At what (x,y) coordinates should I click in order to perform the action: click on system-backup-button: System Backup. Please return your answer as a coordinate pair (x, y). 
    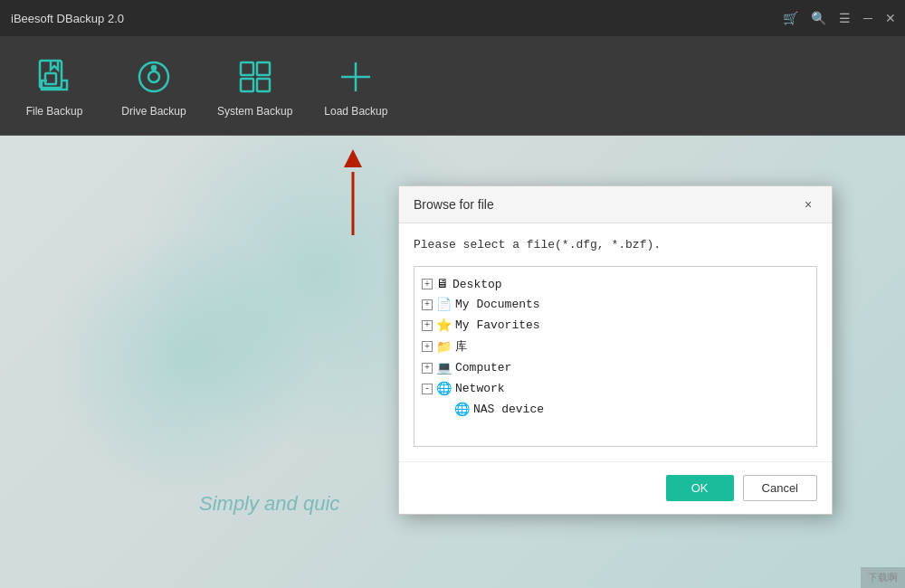
    Looking at the image, I should click on (255, 86).